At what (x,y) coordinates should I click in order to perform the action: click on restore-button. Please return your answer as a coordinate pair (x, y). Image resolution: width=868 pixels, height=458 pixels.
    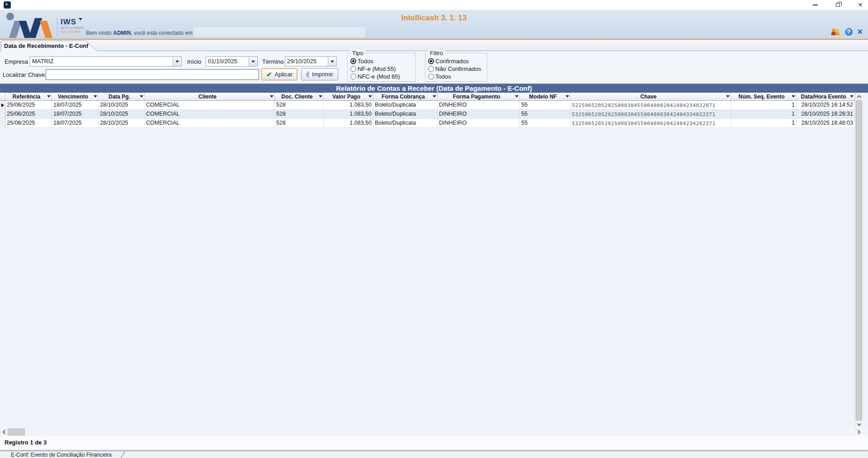
    Looking at the image, I should click on (838, 5).